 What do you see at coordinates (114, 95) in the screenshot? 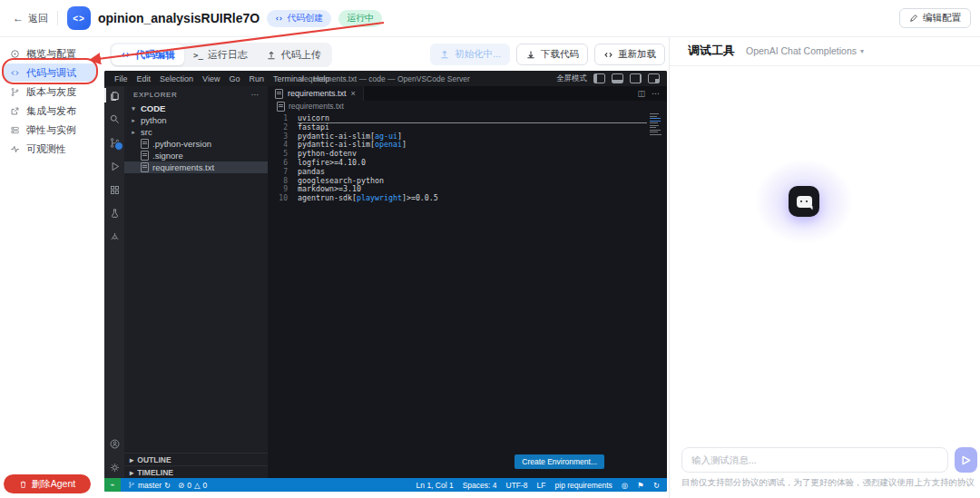
I see `explorer-icon` at bounding box center [114, 95].